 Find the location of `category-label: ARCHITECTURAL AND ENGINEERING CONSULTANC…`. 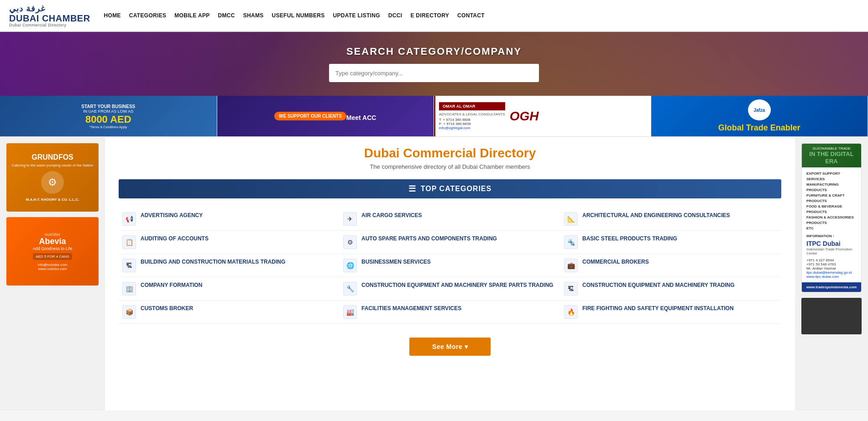

category-label: ARCHITECTURAL AND ENGINEERING CONSULTANC… is located at coordinates (656, 216).